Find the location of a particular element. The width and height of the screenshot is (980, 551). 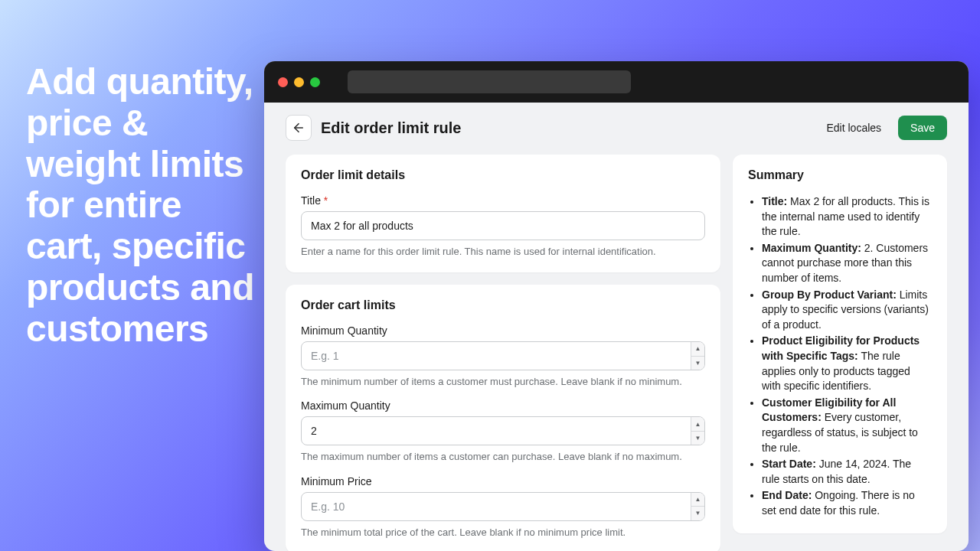

required-asterisk: * is located at coordinates (326, 201).